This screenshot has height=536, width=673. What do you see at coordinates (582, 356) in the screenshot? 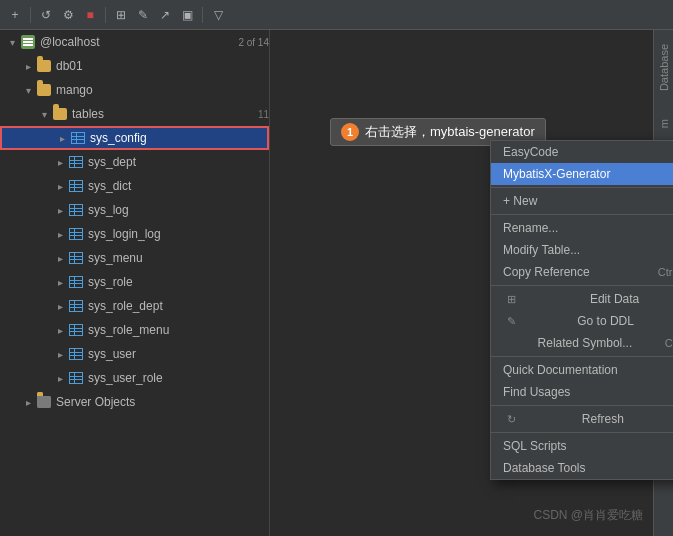
I see `ctx-sep4` at bounding box center [582, 356].